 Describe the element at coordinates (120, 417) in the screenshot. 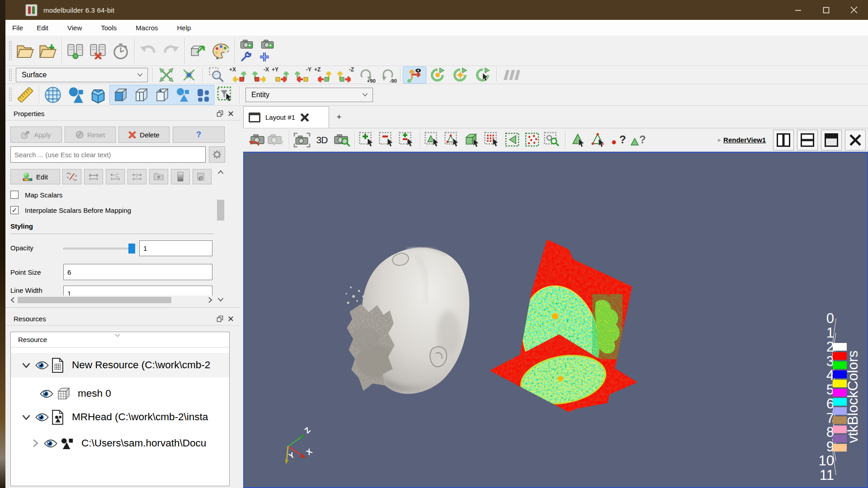

I see `tree-row-mrhead: MRHead (C:\work\cmb-2\insta` at that location.